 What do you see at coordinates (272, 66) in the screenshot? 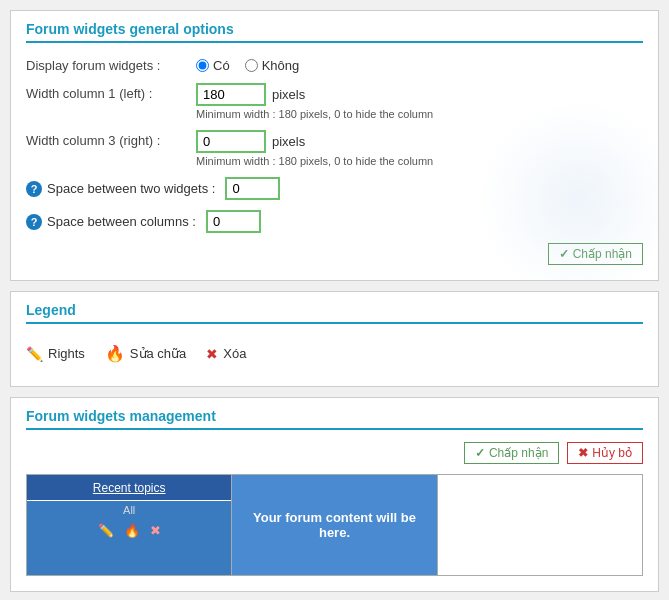
I see `radio-khong-label: Không` at bounding box center [272, 66].